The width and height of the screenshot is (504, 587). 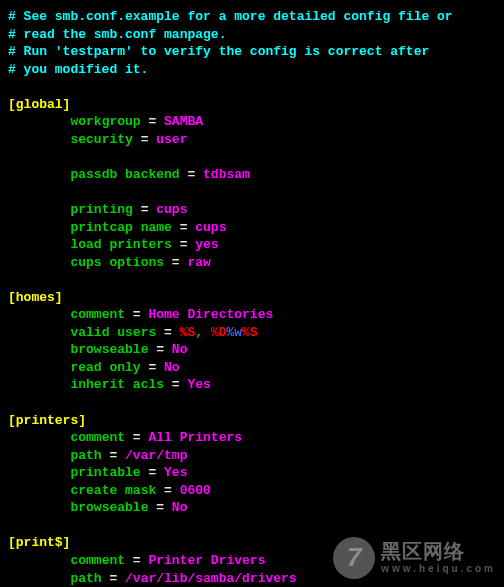 What do you see at coordinates (252, 579) in the screenshot?
I see `config-entry: path = /var/lib/samba/drivers` at bounding box center [252, 579].